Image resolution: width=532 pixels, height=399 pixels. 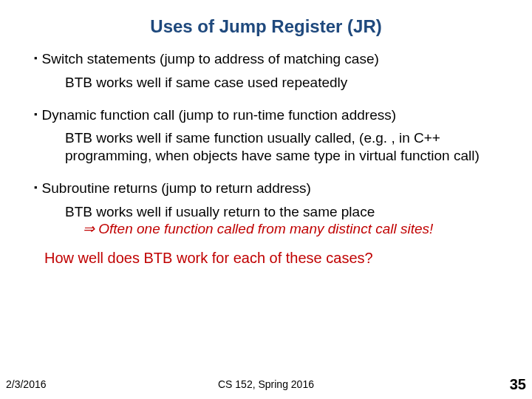 What do you see at coordinates (266, 115) in the screenshot?
I see `bullet-item: ▪ Dynamic function call (jump to run-tim…` at bounding box center [266, 115].